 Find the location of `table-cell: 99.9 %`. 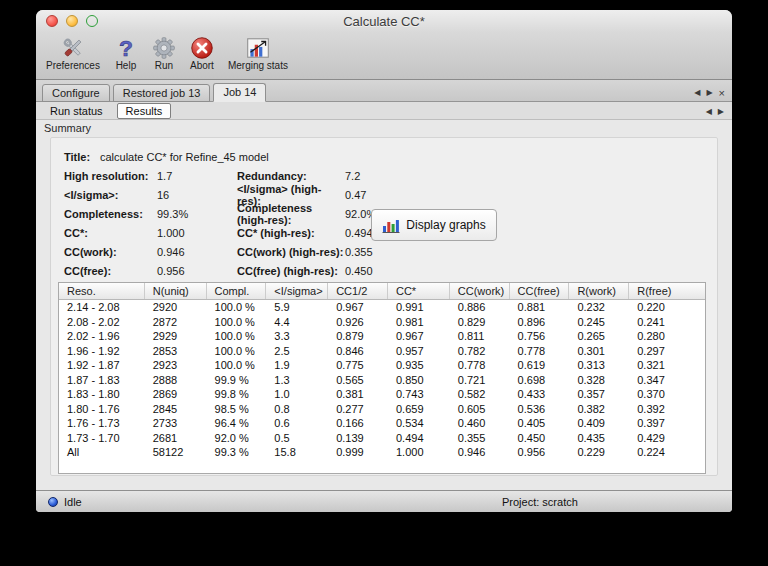

table-cell: 99.9 % is located at coordinates (237, 380).